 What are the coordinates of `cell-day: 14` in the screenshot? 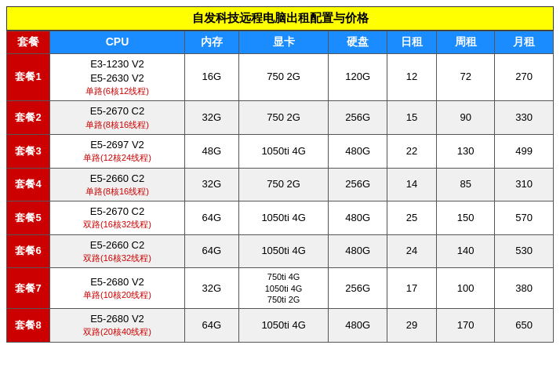 It's located at (411, 185).